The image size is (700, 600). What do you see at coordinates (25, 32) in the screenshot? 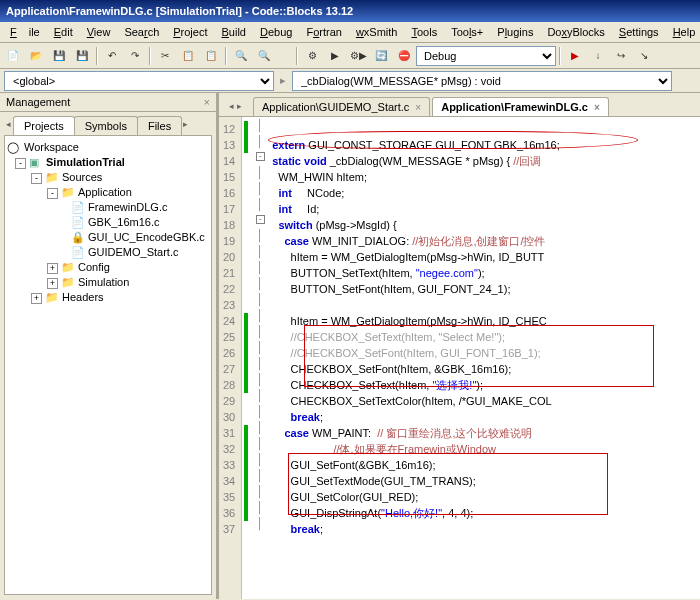
I see `menu-file: File` at bounding box center [25, 32].